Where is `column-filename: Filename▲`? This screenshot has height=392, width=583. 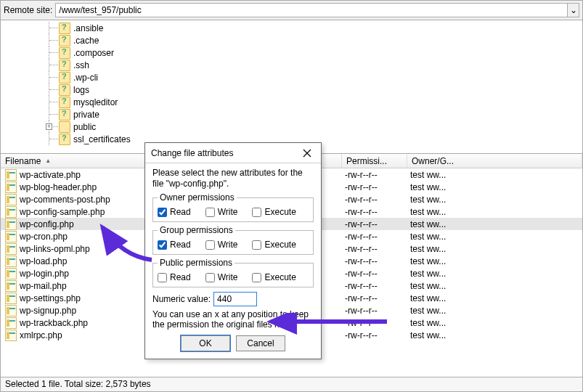
column-filename: Filename▲ is located at coordinates (73, 161).